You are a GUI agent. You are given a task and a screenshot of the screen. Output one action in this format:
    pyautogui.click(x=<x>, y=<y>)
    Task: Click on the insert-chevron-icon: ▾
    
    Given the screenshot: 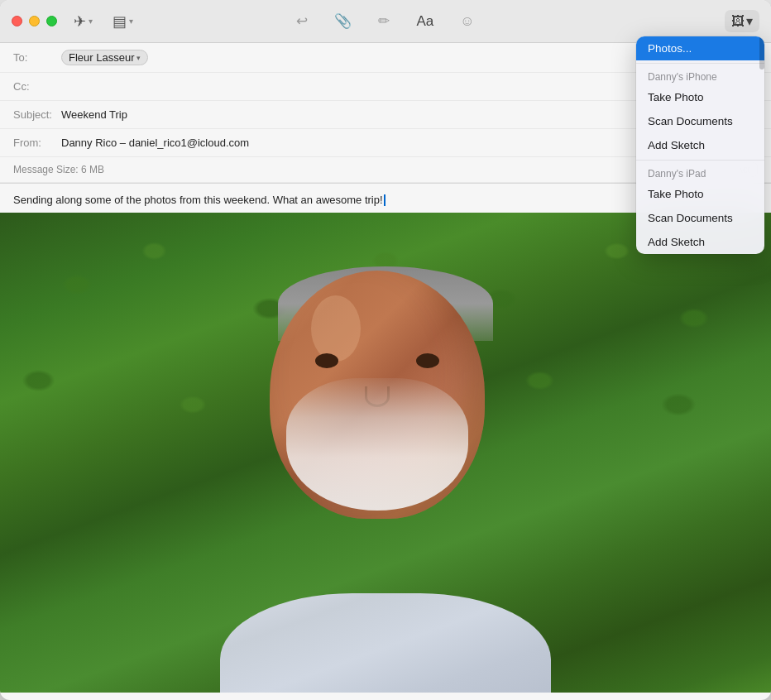 What is the action you would take?
    pyautogui.click(x=749, y=22)
    